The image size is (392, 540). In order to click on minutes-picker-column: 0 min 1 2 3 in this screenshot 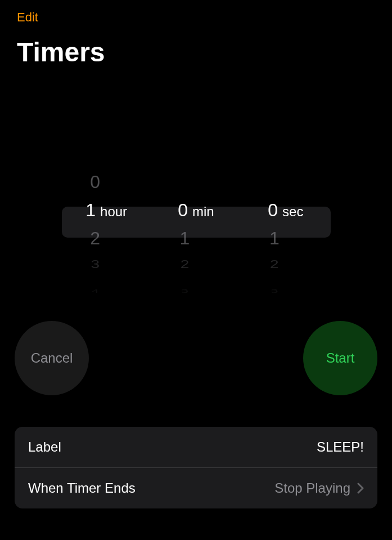, I will do `click(196, 236)`.